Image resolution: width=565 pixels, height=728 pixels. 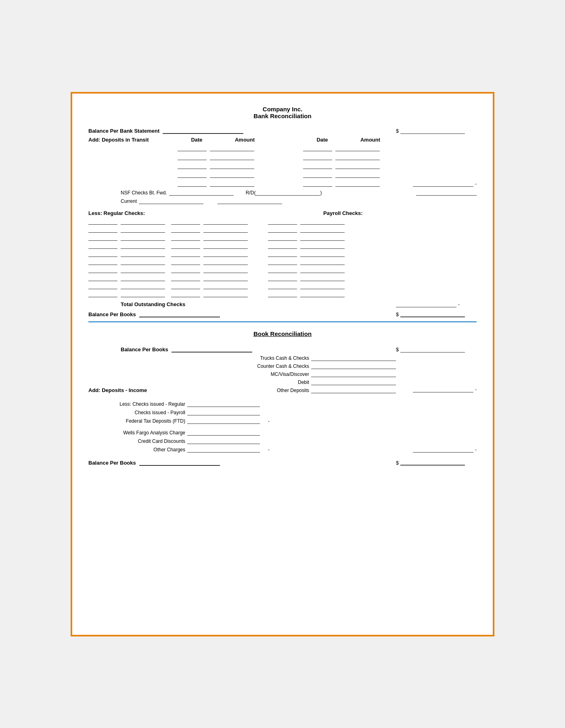 What do you see at coordinates (282, 421) in the screenshot?
I see `federal-tax-row: Federal Tax Deposits (FTD) -` at bounding box center [282, 421].